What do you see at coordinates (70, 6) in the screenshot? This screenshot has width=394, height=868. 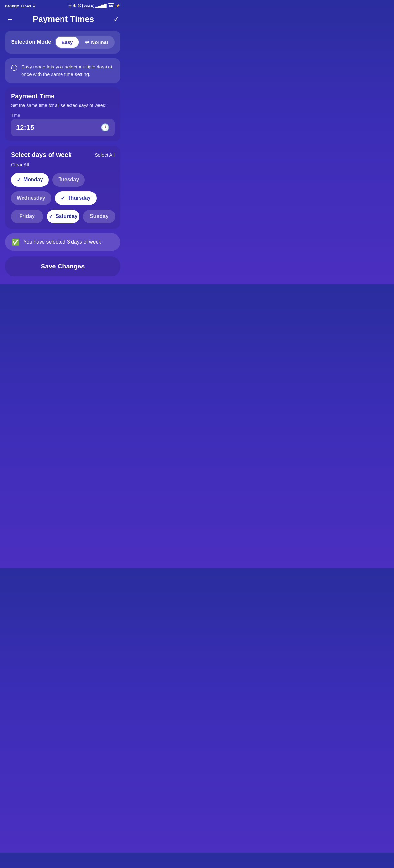 I see `eye-icon: ◎` at bounding box center [70, 6].